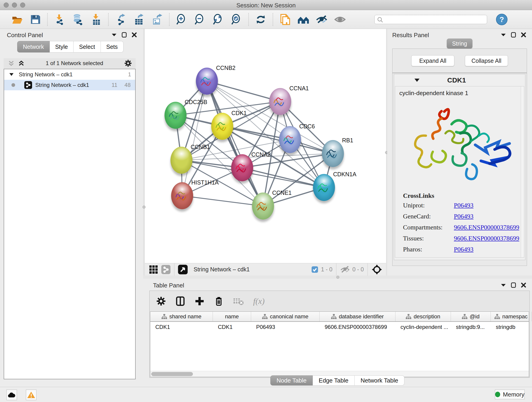 This screenshot has height=402, width=532. Describe the element at coordinates (33, 47) in the screenshot. I see `tab-network: Network` at that location.